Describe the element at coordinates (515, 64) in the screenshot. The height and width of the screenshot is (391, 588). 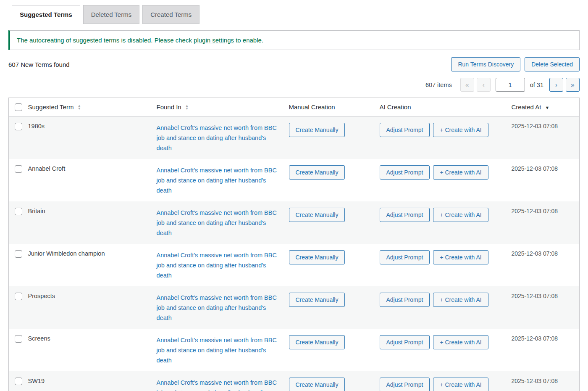
I see `toolbar-buttons: Run Terms Discovery Delete Selected` at that location.